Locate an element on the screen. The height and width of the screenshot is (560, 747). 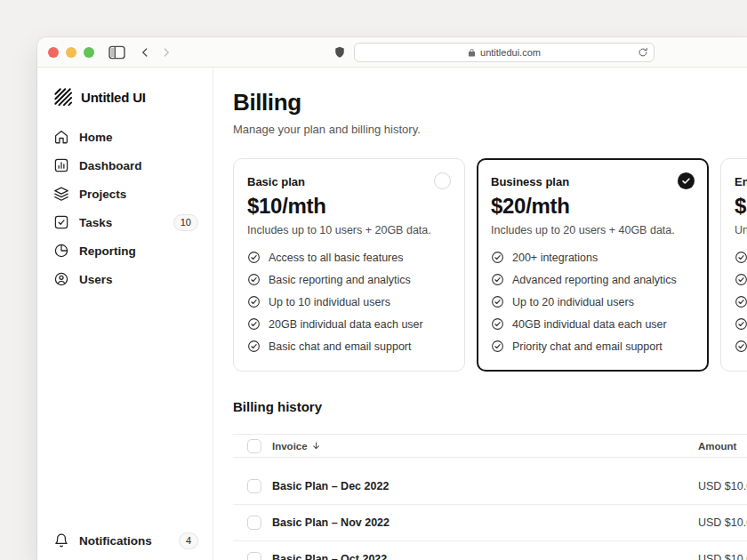
zoom-window-button is located at coordinates (89, 52).